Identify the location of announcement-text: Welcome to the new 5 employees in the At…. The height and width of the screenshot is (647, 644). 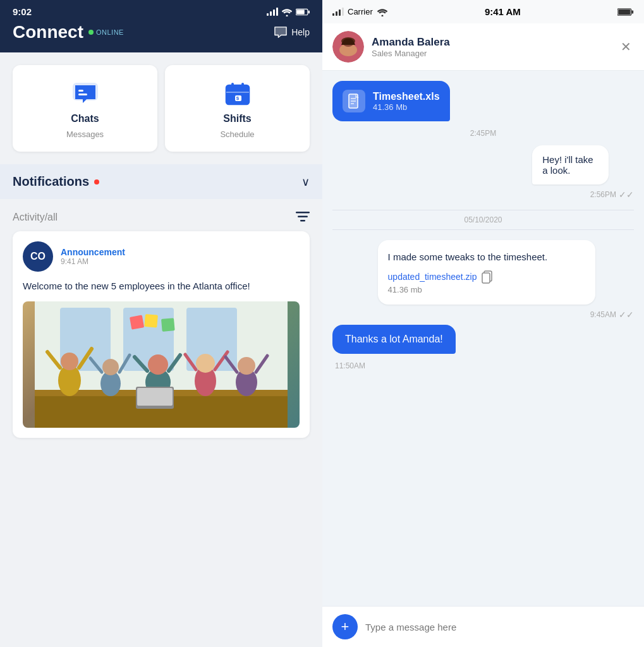
(161, 286).